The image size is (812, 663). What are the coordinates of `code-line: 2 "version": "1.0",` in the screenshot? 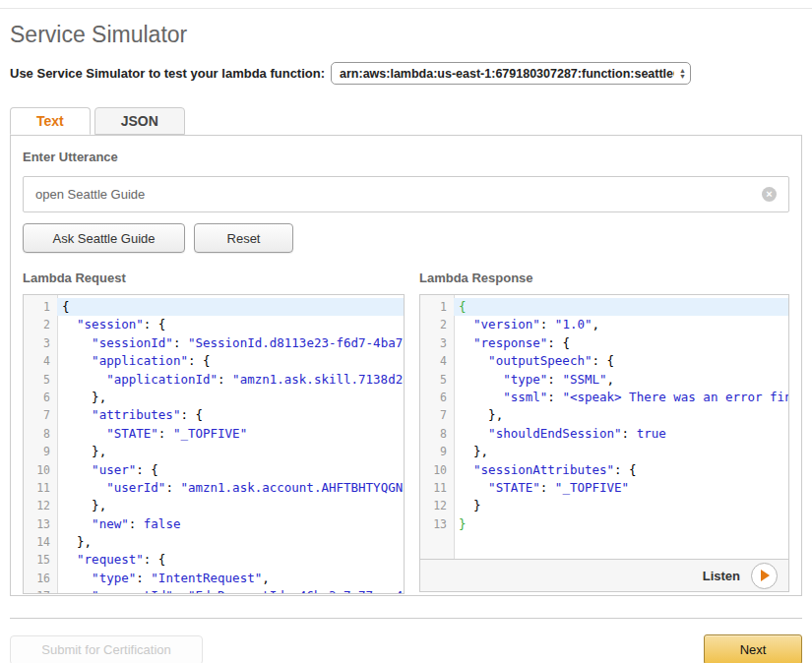 It's located at (604, 325).